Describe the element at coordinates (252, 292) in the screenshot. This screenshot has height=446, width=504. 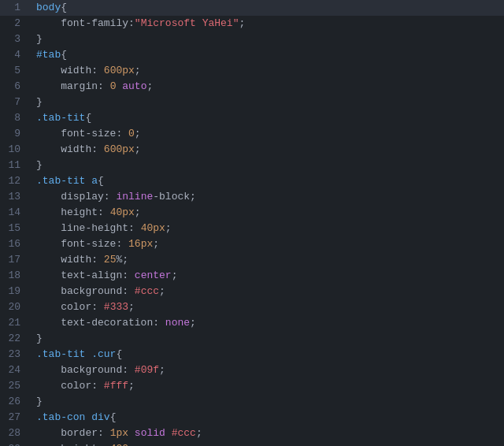
I see `code-line: 19 background: #ccc;` at that location.